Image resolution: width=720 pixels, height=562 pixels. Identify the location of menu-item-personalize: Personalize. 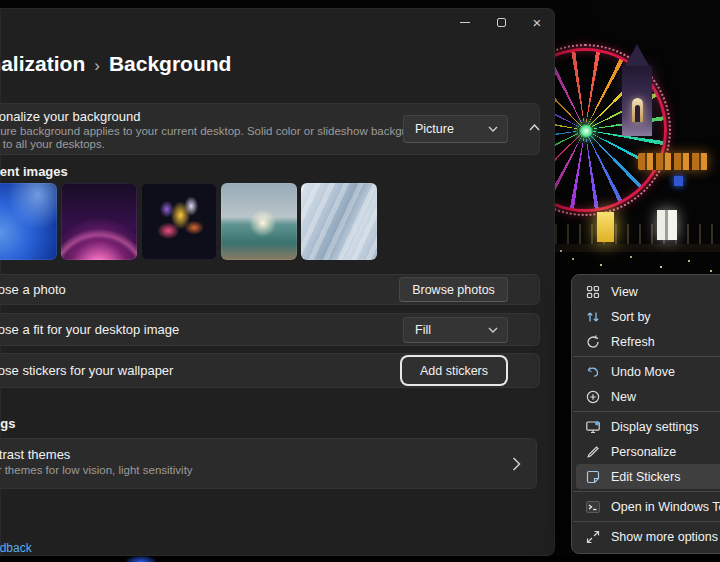
(648, 452).